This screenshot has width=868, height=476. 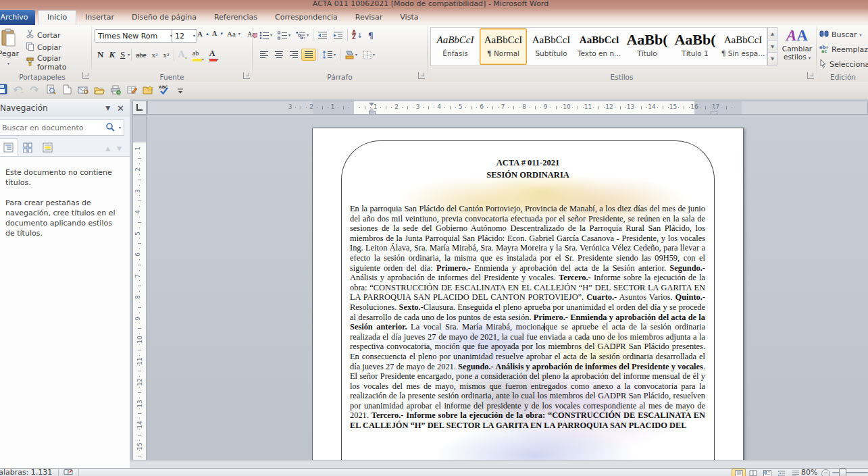 What do you see at coordinates (134, 36) in the screenshot?
I see `font-family-select: Times New Rom▾` at bounding box center [134, 36].